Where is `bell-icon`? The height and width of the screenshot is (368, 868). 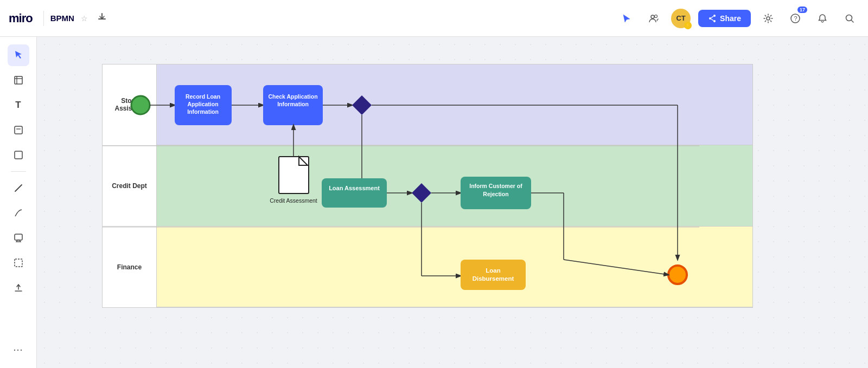 bell-icon is located at coordinates (822, 18).